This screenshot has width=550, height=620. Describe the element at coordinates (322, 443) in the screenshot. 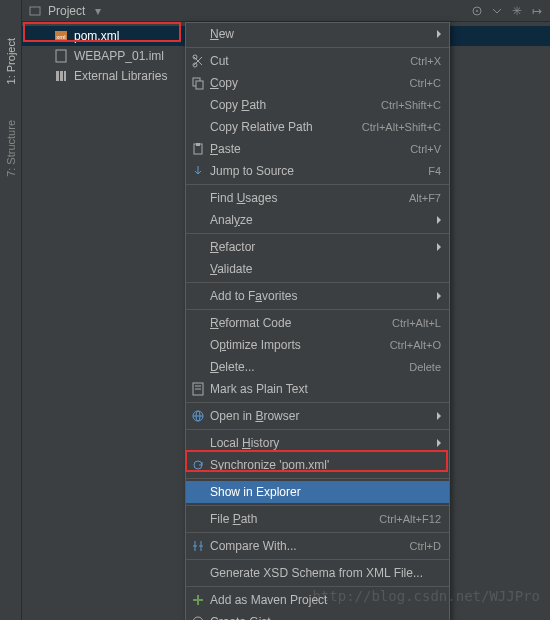

I see `menu-item-label: Local History` at that location.